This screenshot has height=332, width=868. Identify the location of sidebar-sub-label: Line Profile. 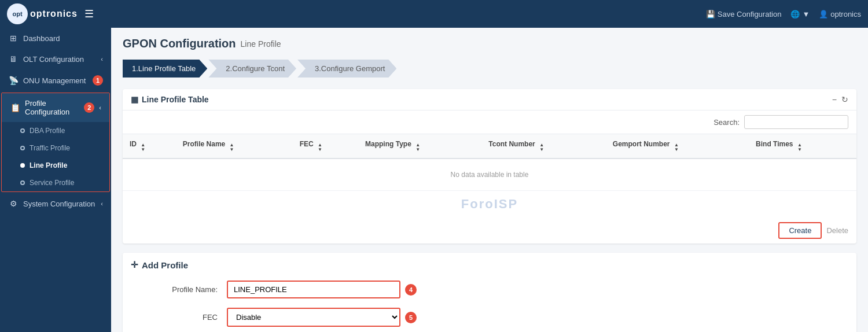
(49, 165).